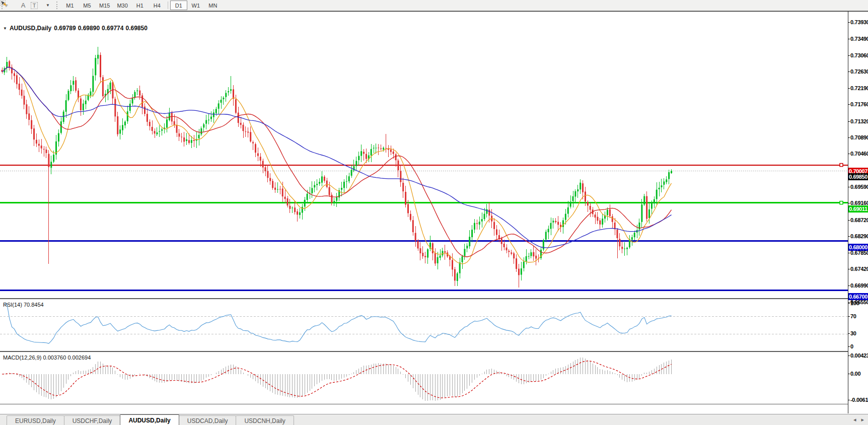 The height and width of the screenshot is (425, 868). I want to click on chart-tab-audusd: AUDUSD,Daily, so click(149, 420).